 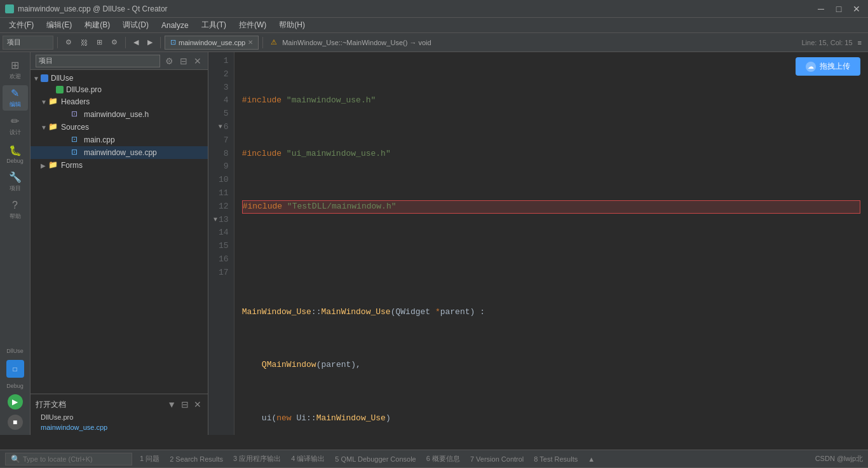 I want to click on line-2: 2, so click(x=221, y=75).